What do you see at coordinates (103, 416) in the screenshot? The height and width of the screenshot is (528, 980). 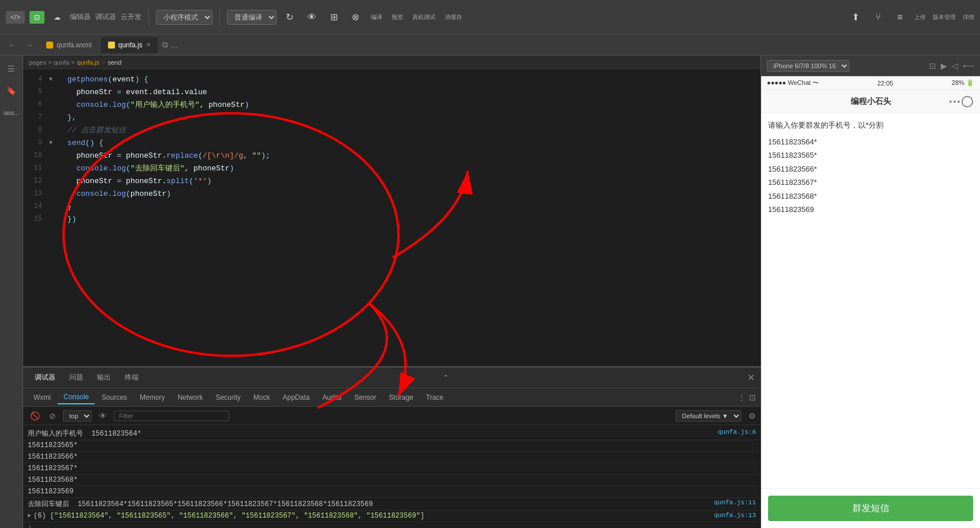 I see `console-inspect-btn: 👁` at bounding box center [103, 416].